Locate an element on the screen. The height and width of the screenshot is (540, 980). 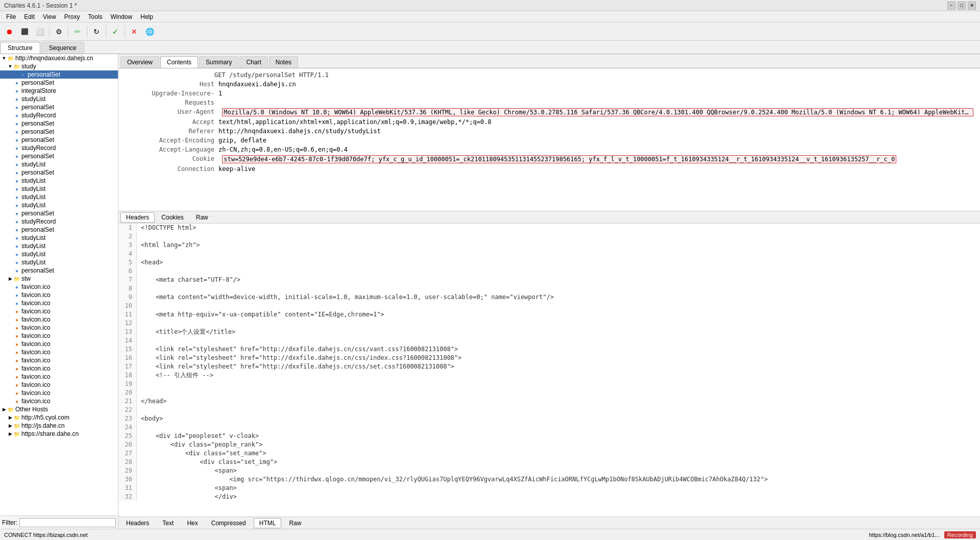
tree-favicon-8: ● favicon.ico is located at coordinates (59, 344).